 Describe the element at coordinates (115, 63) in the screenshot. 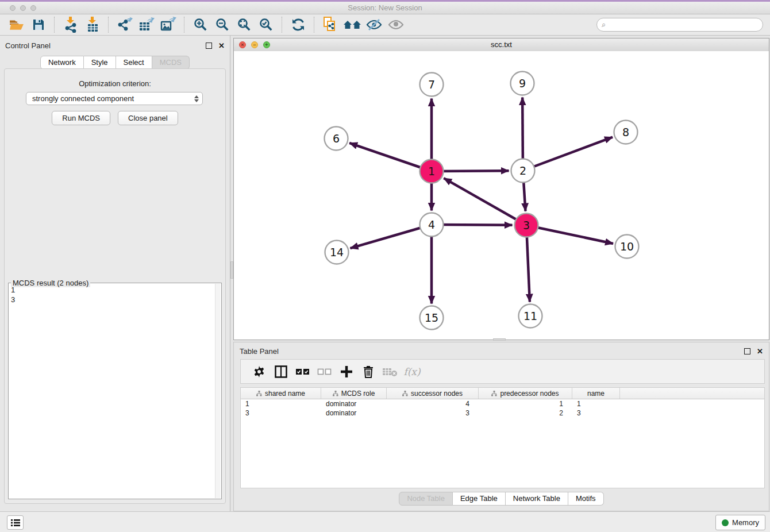

I see `control-panel-tabs: NetworkStyleSelectMCDS` at that location.